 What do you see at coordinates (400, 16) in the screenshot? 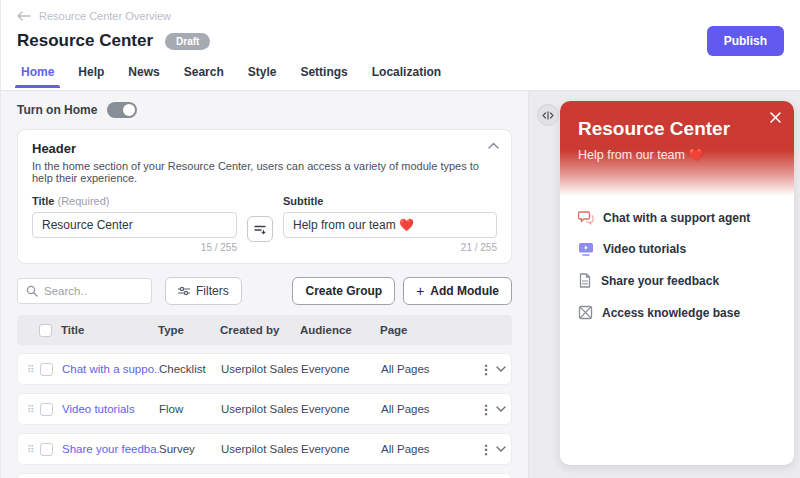
I see `breadcrumb: Resource Center Overview` at bounding box center [400, 16].